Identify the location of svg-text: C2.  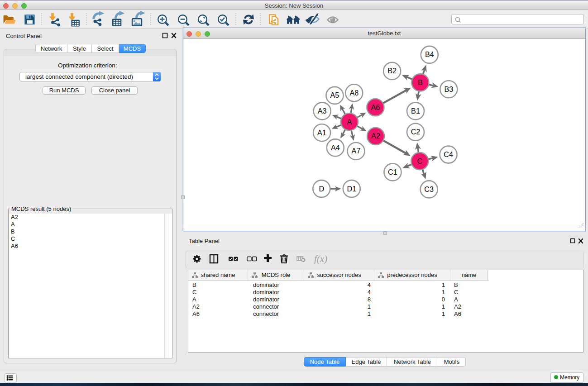
(416, 132).